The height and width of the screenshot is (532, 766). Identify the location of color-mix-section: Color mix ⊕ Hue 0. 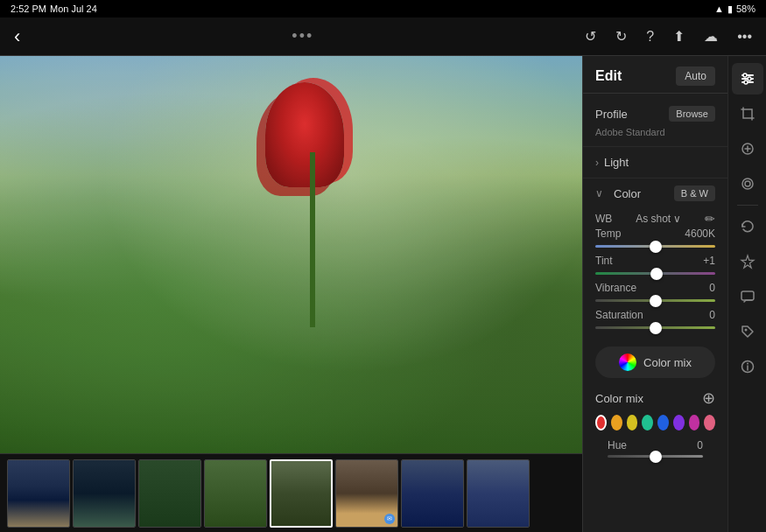
(655, 429).